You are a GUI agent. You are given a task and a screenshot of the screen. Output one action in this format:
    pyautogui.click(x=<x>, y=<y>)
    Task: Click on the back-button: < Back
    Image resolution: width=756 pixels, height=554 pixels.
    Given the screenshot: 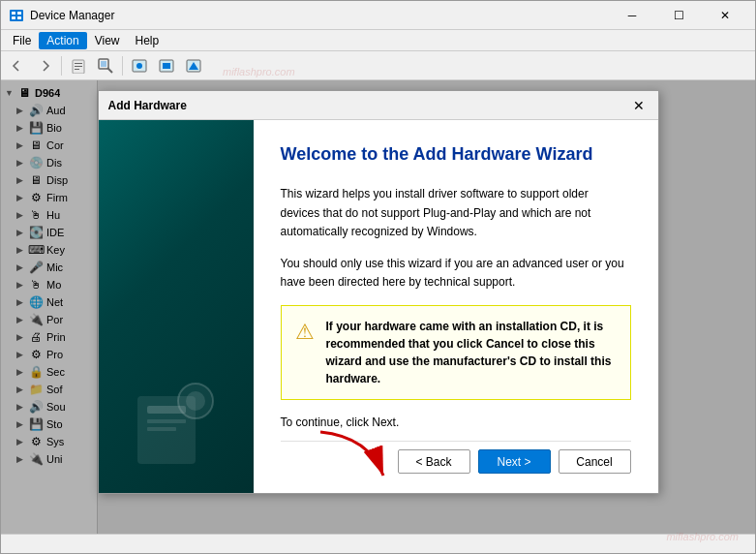 What is the action you would take?
    pyautogui.click(x=434, y=461)
    